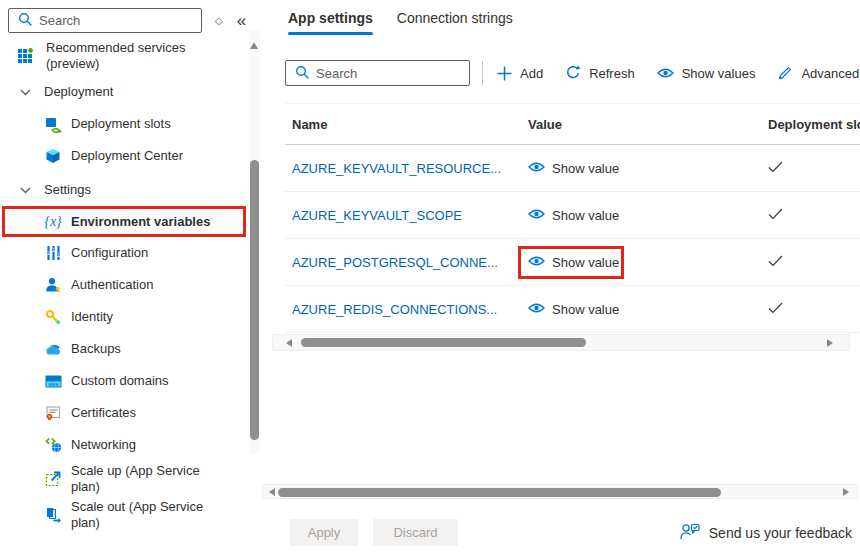 The height and width of the screenshot is (555, 860). I want to click on apply-button: Apply, so click(324, 532).